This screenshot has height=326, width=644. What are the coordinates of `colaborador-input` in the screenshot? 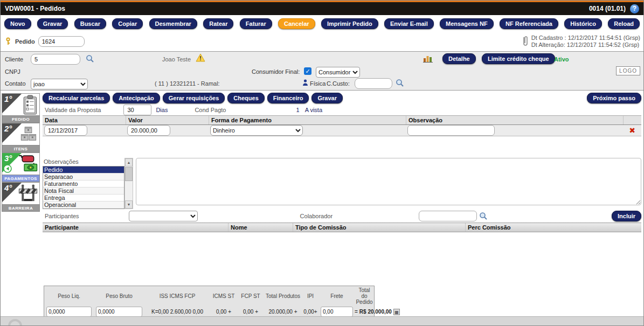 It's located at (448, 216).